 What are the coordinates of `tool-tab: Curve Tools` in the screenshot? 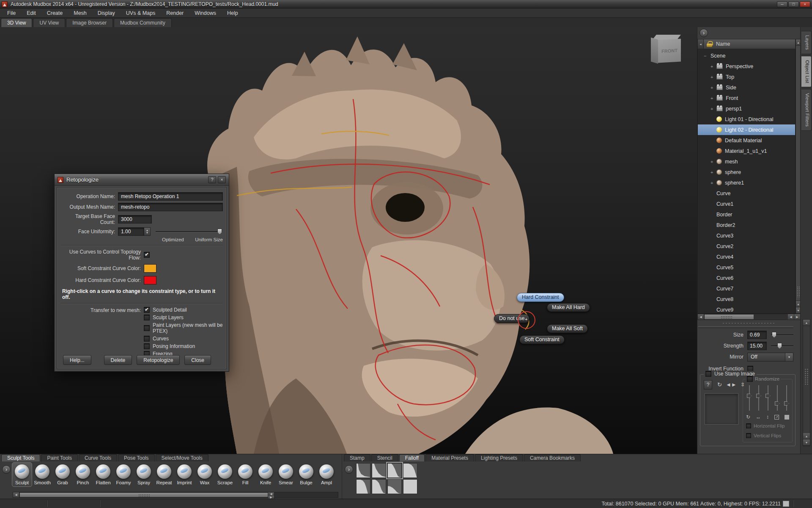 It's located at (98, 458).